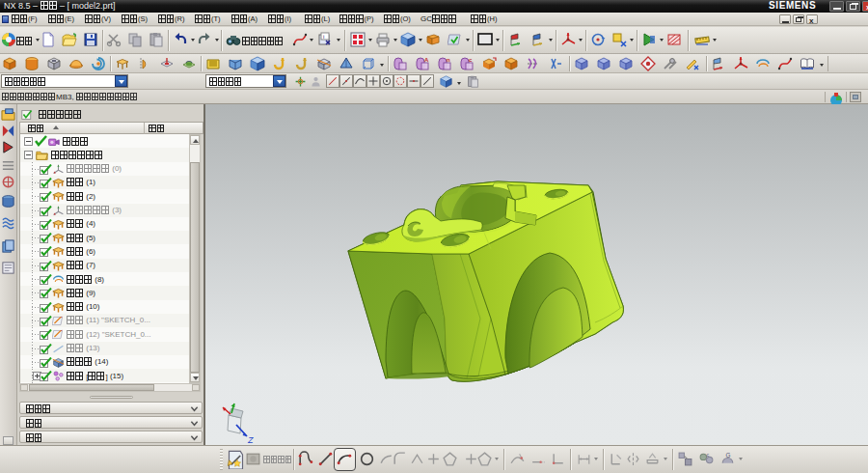 The width and height of the screenshot is (868, 473). What do you see at coordinates (251, 440) in the screenshot?
I see `svg-text: Z` at bounding box center [251, 440].